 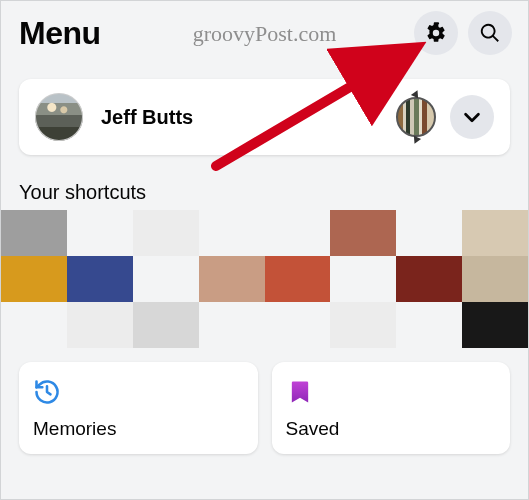 What do you see at coordinates (472, 117) in the screenshot?
I see `expand-profiles-button` at bounding box center [472, 117].